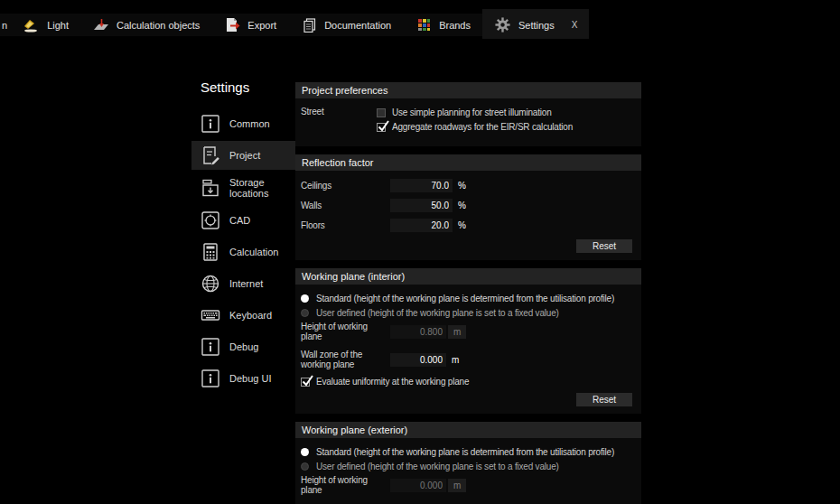 The image size is (840, 504). What do you see at coordinates (244, 124) in the screenshot?
I see `sidebar-item-common: Common` at bounding box center [244, 124].